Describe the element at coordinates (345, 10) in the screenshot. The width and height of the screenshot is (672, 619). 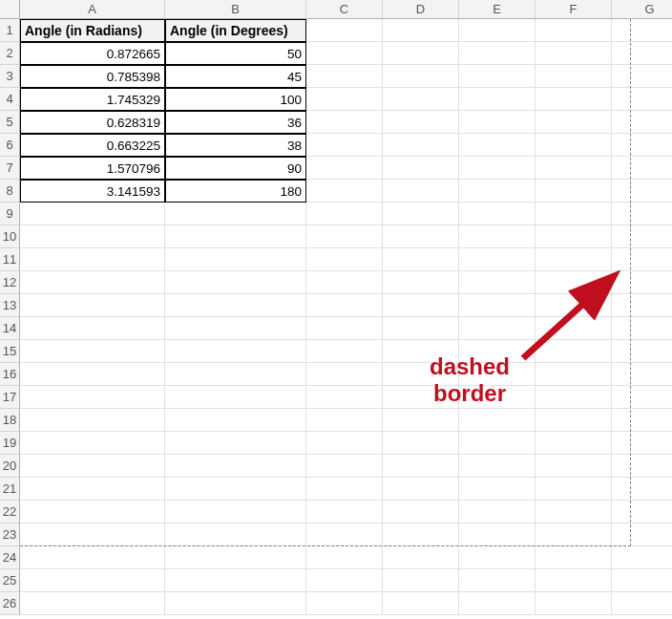
I see `column-header-C: C` at that location.